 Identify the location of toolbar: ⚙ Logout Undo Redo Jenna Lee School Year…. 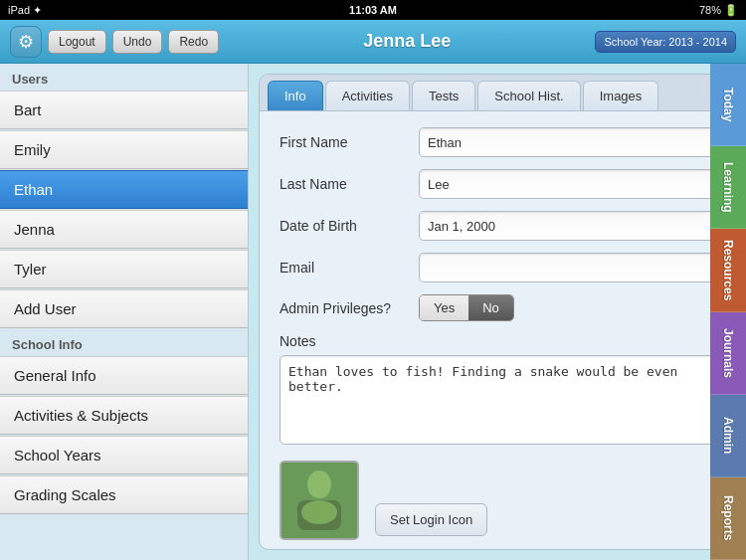
(373, 42).